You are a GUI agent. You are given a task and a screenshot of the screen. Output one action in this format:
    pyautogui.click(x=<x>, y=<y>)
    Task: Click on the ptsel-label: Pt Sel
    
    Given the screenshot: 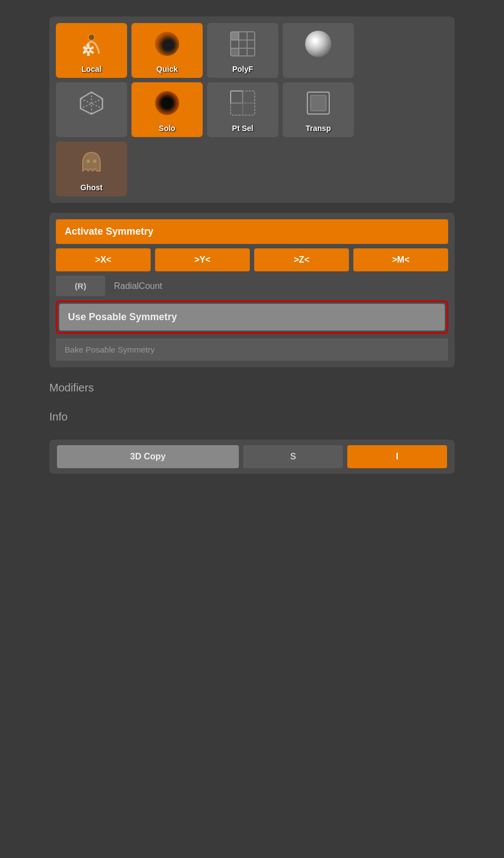 What is the action you would take?
    pyautogui.click(x=243, y=128)
    